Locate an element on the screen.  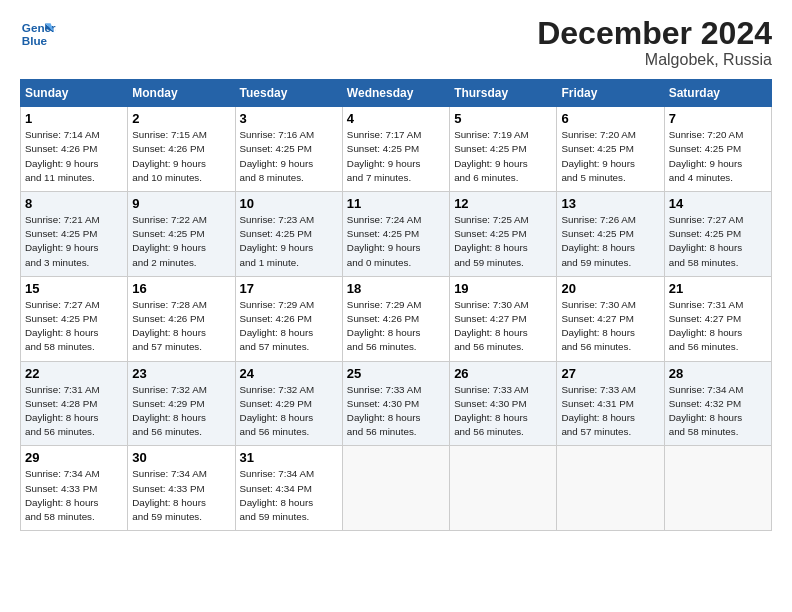
day-info: Sunrise: 7:31 AM Sunset: 4:28 PM Dayligh… is located at coordinates (74, 412).